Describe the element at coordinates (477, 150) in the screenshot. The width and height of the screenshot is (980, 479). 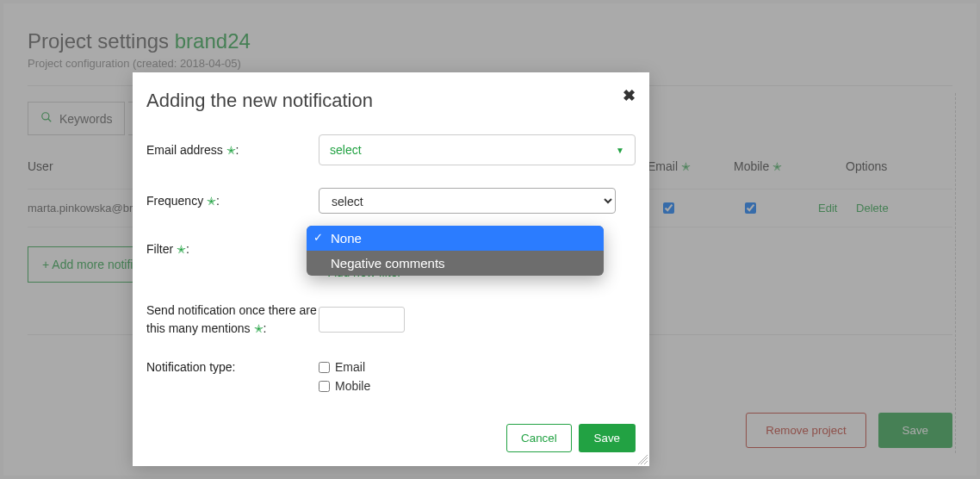
I see `email-select: select ▼` at that location.